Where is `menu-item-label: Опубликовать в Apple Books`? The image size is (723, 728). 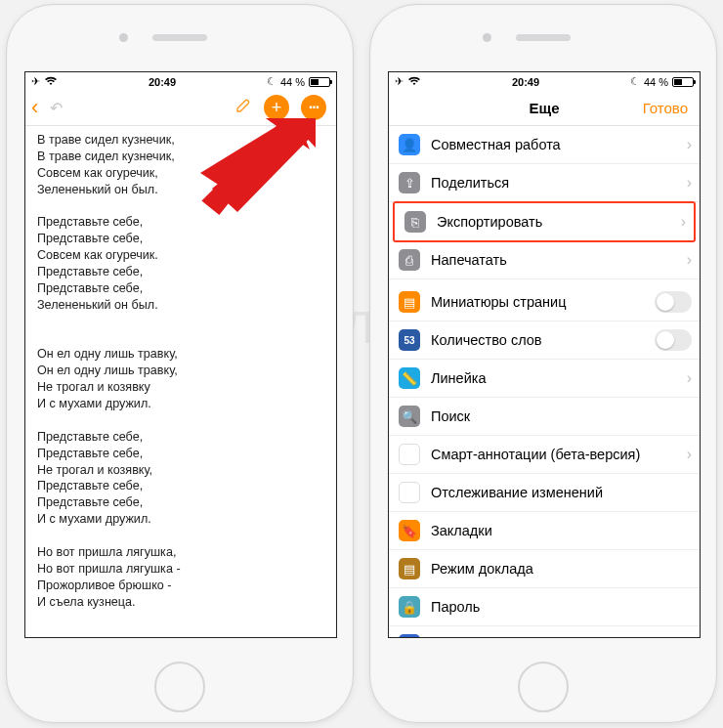
menu-item-label: Опубликовать в Apple Books is located at coordinates (553, 637).